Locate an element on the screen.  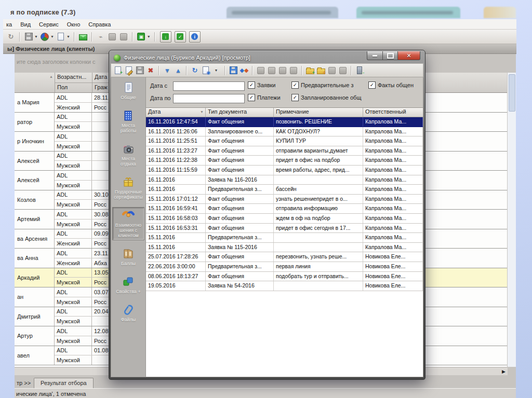
tab-result: Результат отбора is located at coordinates (63, 383).